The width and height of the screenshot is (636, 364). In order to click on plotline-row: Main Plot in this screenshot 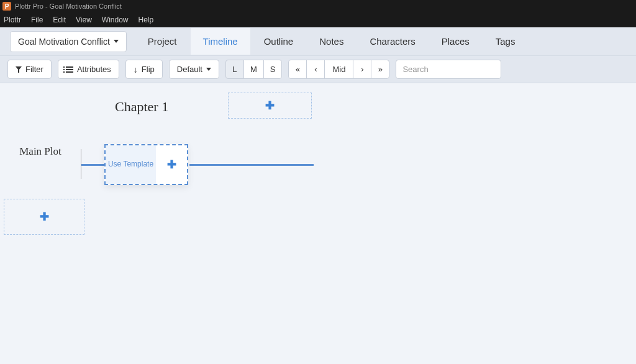, I will do `click(40, 152)`.